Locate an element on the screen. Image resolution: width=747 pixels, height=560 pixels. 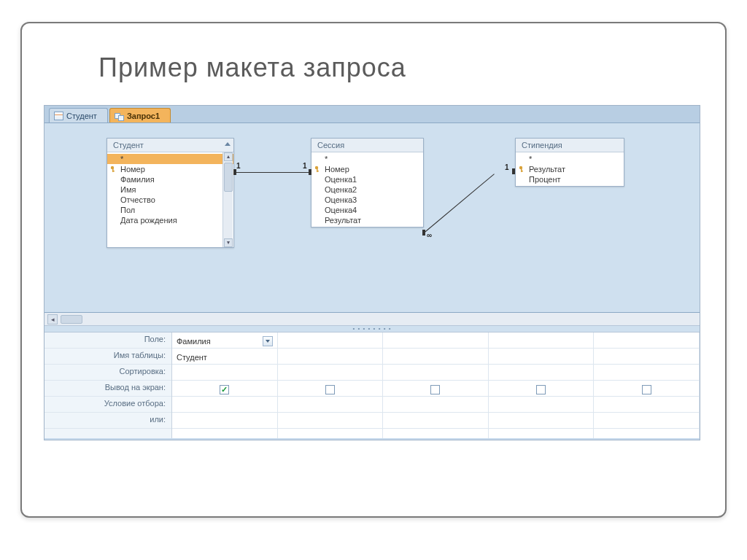
cell-field: Фамилия is located at coordinates (225, 341).